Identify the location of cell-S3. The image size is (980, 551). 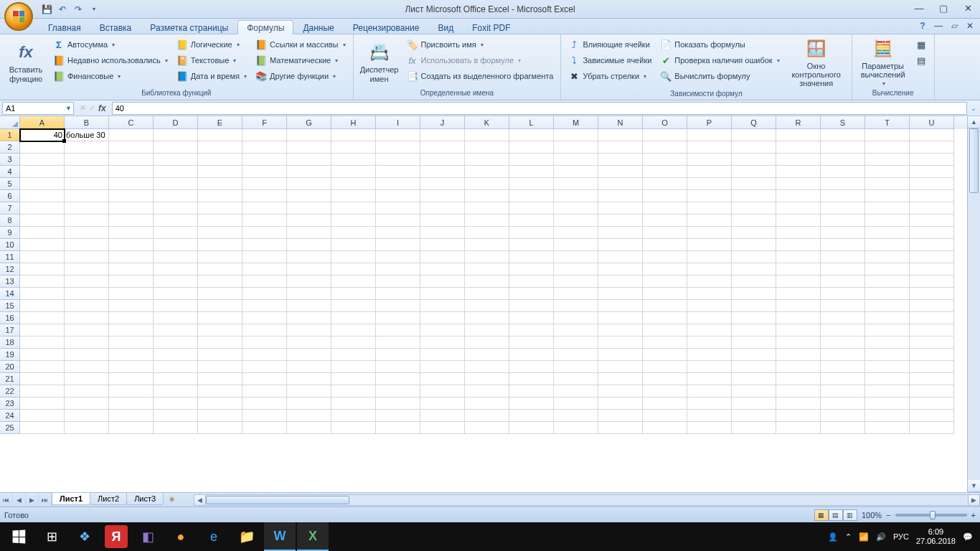
(843, 159).